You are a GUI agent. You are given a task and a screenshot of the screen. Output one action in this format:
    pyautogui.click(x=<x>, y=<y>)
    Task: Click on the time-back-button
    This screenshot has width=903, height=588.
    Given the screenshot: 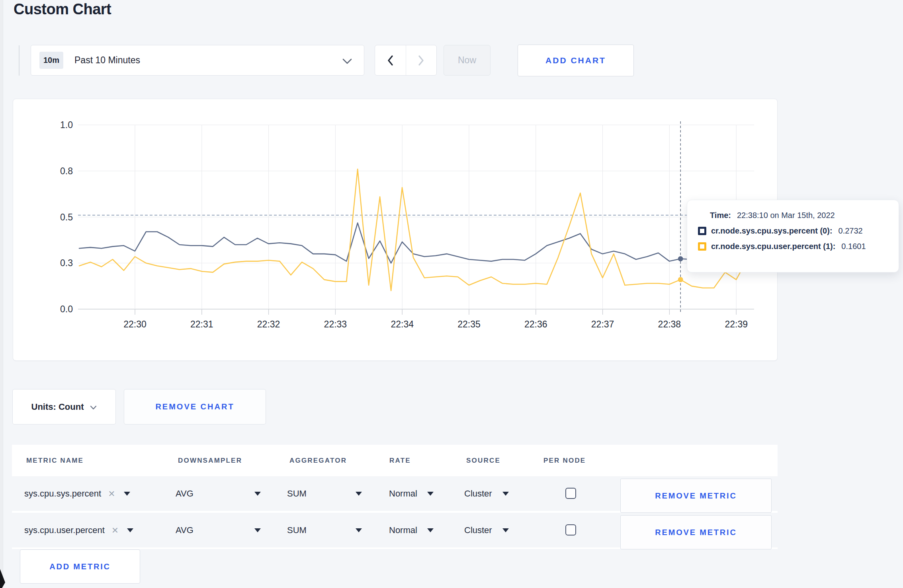 What is the action you would take?
    pyautogui.click(x=391, y=60)
    